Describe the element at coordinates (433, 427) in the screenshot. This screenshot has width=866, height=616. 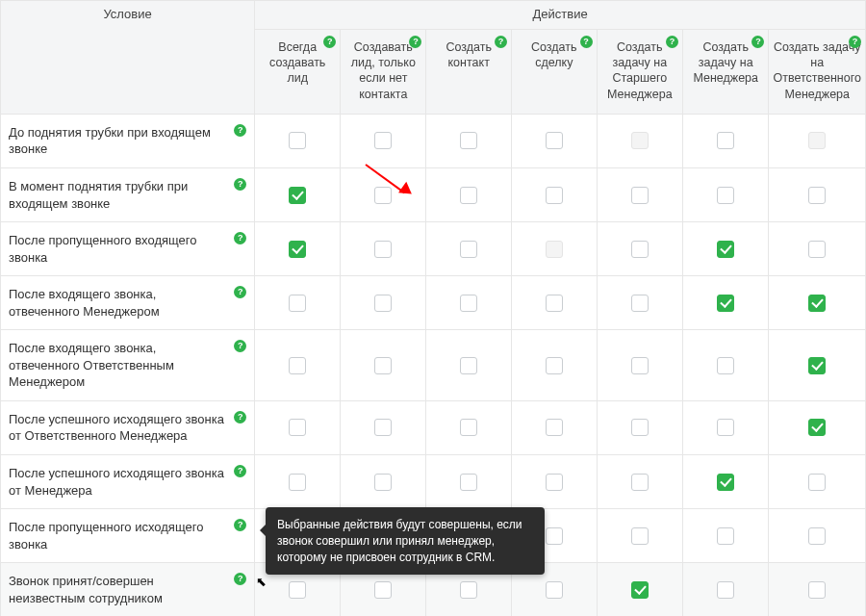
I see `table-row: После успешного исходящего звонка от Отв…` at that location.